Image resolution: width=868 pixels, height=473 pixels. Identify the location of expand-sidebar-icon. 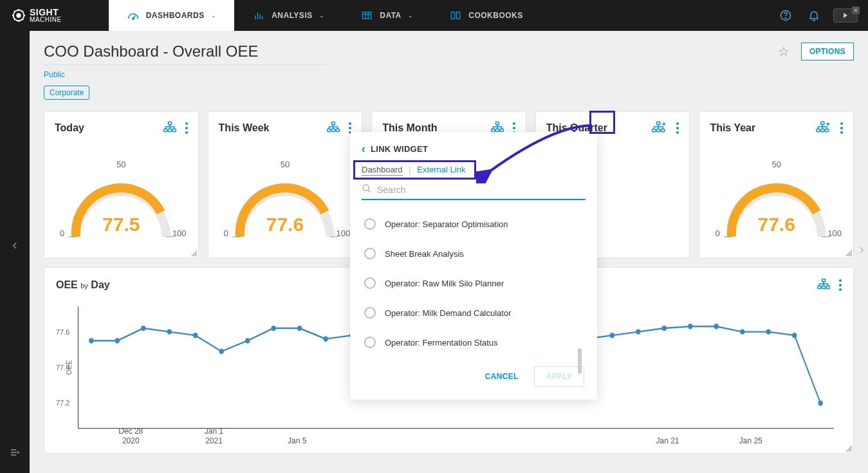
(15, 454).